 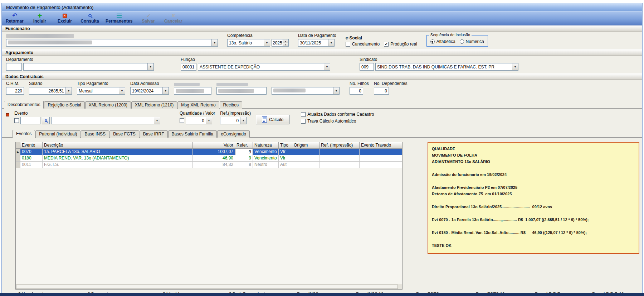 I want to click on employee-combobox, so click(x=112, y=43).